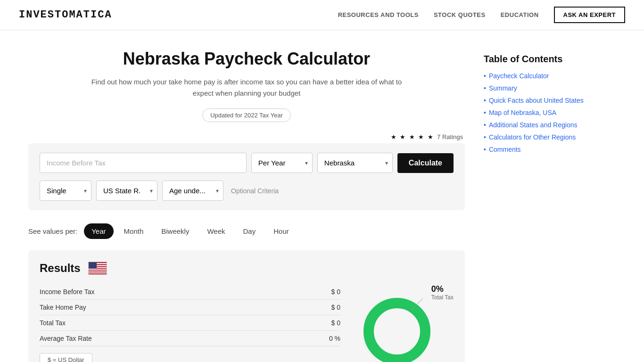 Image resolution: width=644 pixels, height=362 pixels. I want to click on rating-stars: ★ ★ ★ ★ ★, so click(413, 137).